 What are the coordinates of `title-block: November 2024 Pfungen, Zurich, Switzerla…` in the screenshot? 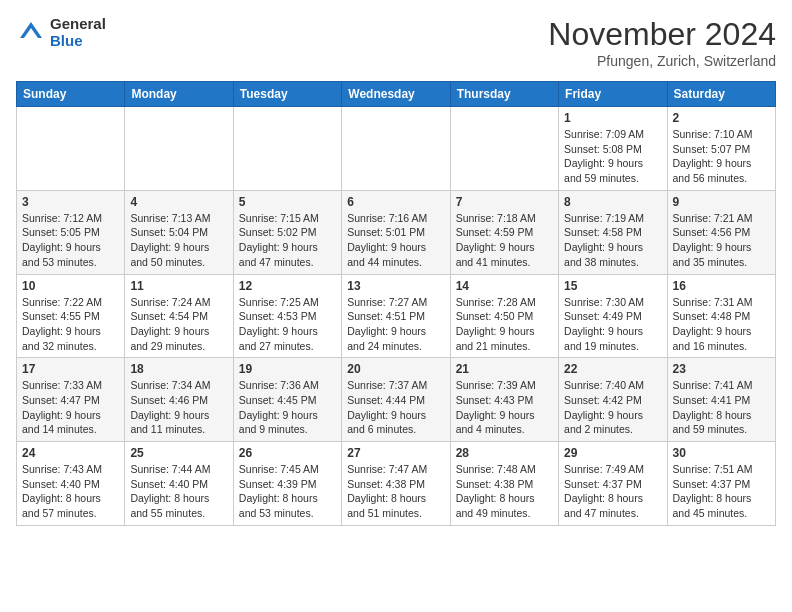 It's located at (662, 42).